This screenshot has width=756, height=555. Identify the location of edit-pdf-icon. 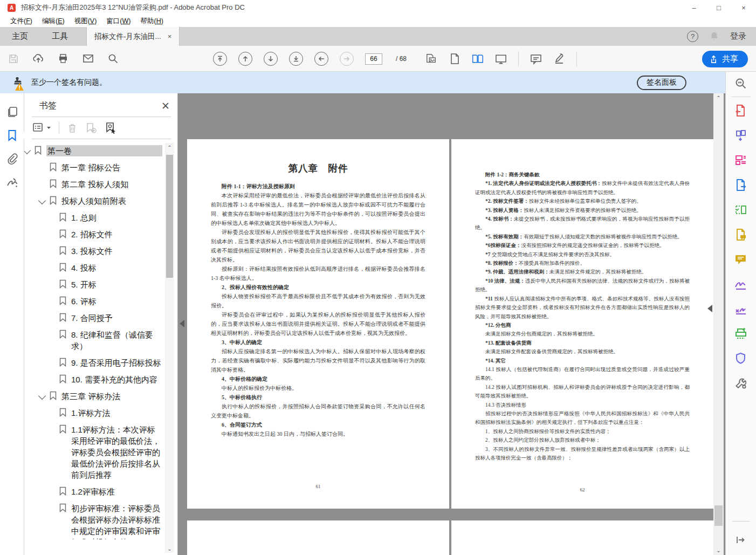
(741, 160).